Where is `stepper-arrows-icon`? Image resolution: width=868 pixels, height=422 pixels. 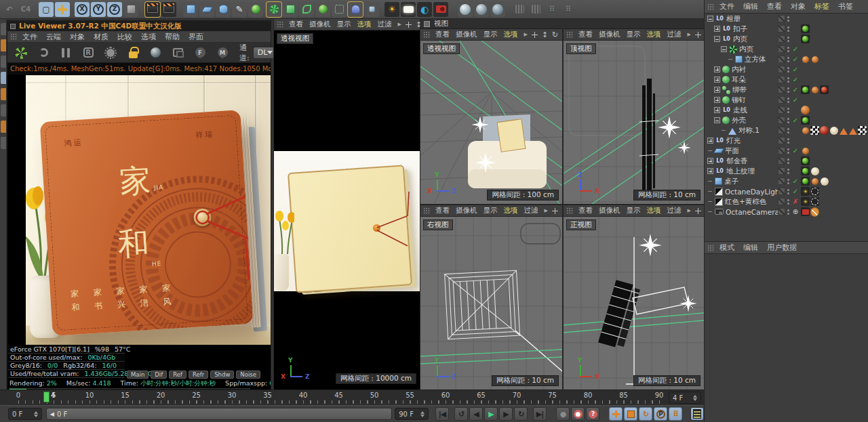 stepper-arrows-icon is located at coordinates (695, 398).